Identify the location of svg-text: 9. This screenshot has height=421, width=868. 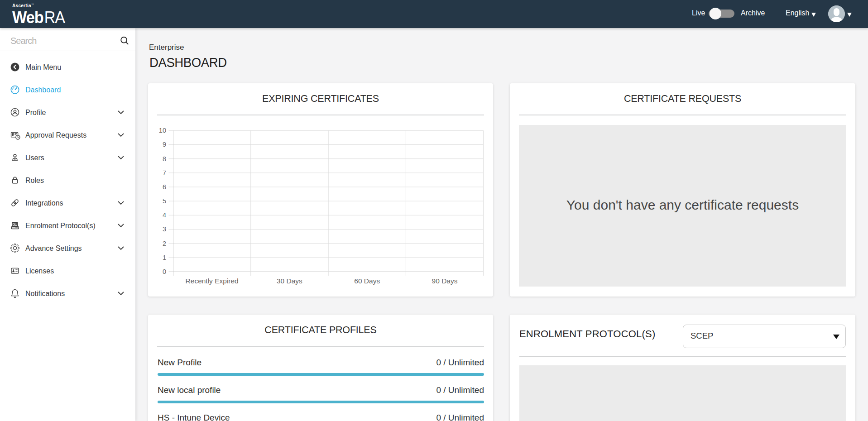
(164, 144).